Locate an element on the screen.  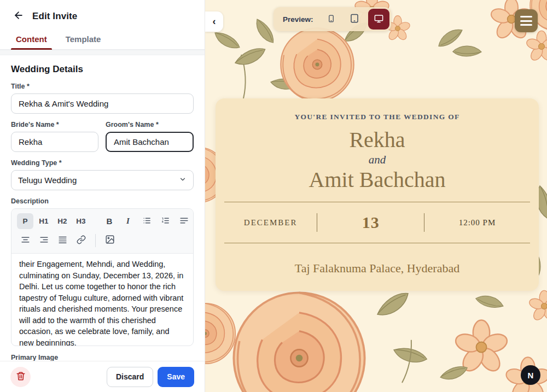
discard-button: Discard is located at coordinates (130, 377).